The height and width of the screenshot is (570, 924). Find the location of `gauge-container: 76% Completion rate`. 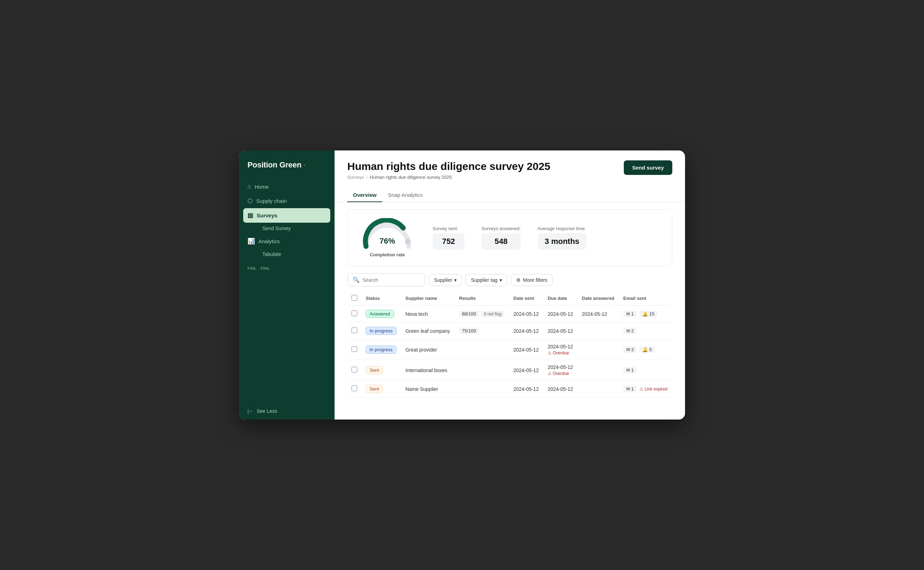

gauge-container: 76% Completion rate is located at coordinates (387, 238).